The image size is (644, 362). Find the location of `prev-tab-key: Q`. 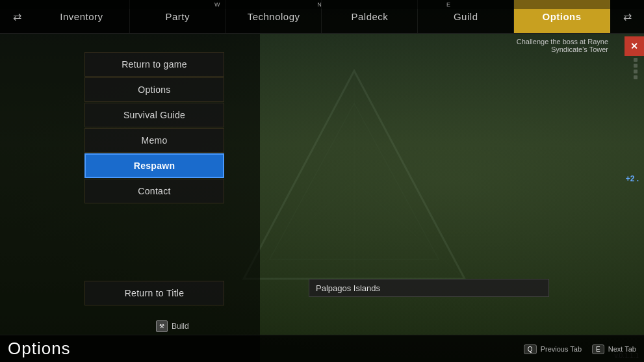

prev-tab-key: Q is located at coordinates (530, 350).